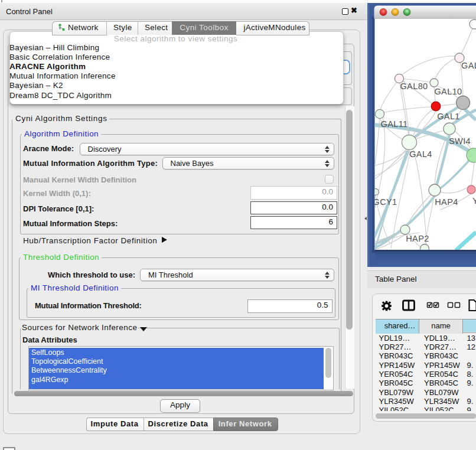 The width and height of the screenshot is (476, 450). What do you see at coordinates (394, 124) in the screenshot?
I see `svg-text: GAL11` at bounding box center [394, 124].